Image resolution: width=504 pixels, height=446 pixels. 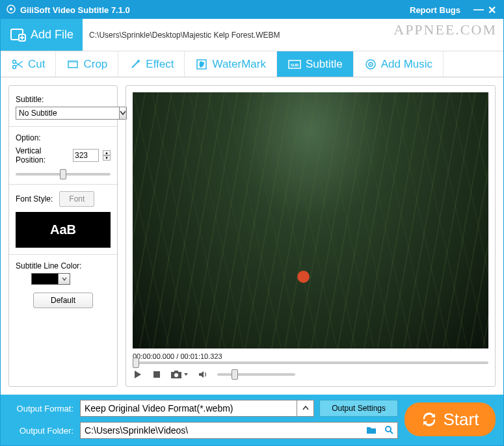 What do you see at coordinates (462, 420) in the screenshot?
I see `start-label: Start` at bounding box center [462, 420].